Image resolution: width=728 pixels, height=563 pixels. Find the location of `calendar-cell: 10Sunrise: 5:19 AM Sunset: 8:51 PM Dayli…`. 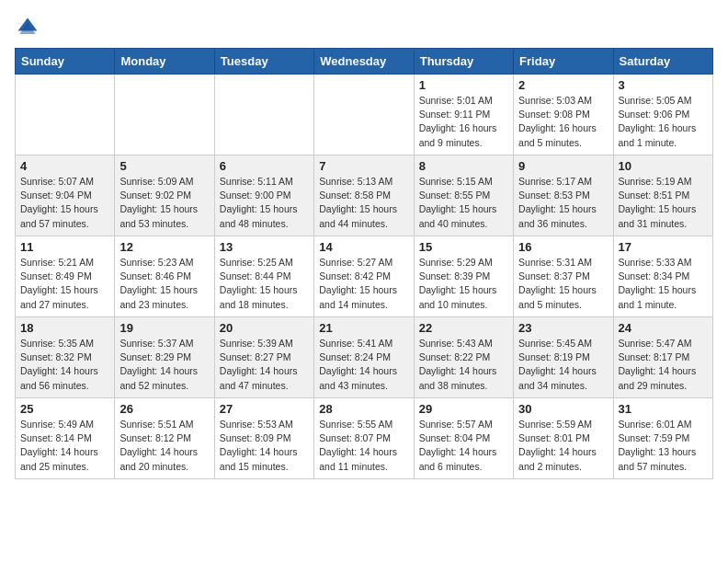

calendar-cell: 10Sunrise: 5:19 AM Sunset: 8:51 PM Dayli… is located at coordinates (663, 196).